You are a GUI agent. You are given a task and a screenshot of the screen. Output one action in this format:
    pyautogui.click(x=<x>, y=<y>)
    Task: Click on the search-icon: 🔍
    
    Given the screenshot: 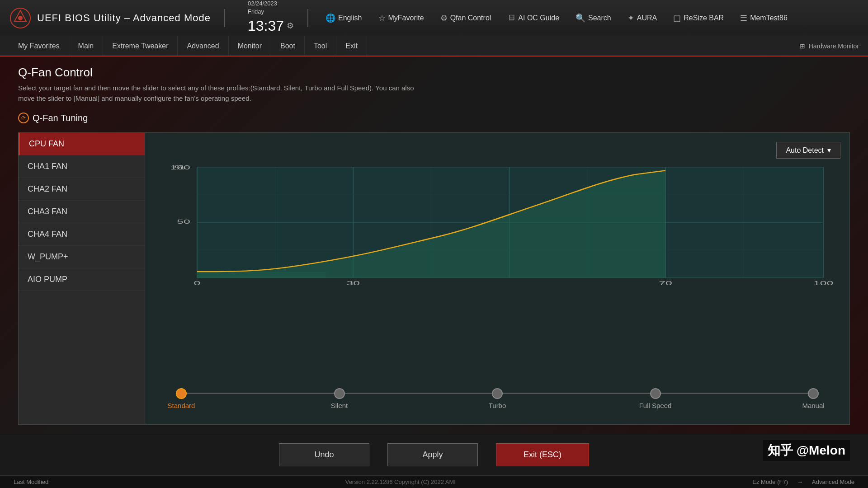 What is the action you would take?
    pyautogui.click(x=580, y=18)
    